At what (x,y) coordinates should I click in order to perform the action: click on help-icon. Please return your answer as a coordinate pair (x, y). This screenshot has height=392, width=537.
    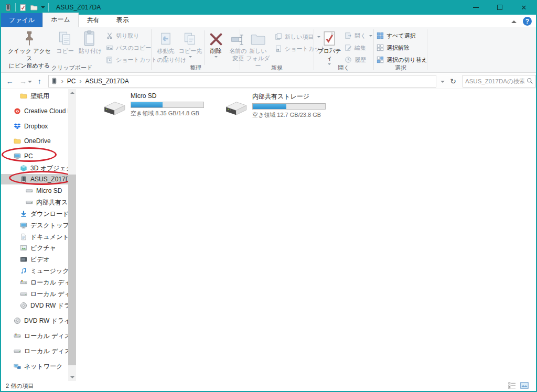
    Looking at the image, I should click on (528, 21).